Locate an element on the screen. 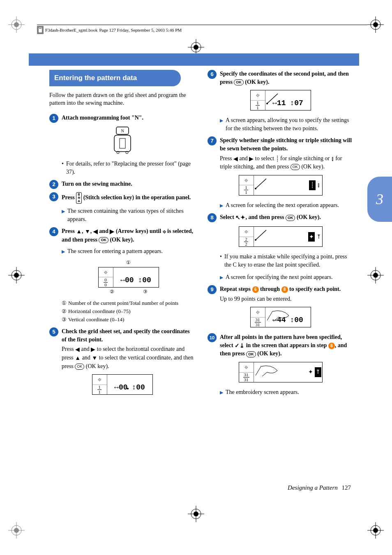  lcd-diagram-2: ⟐11 ↔00 ↕00 is located at coordinates (122, 385).